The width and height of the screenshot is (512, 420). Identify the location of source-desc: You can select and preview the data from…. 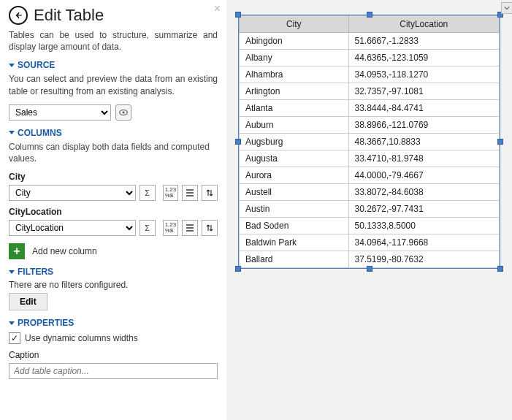
(113, 85).